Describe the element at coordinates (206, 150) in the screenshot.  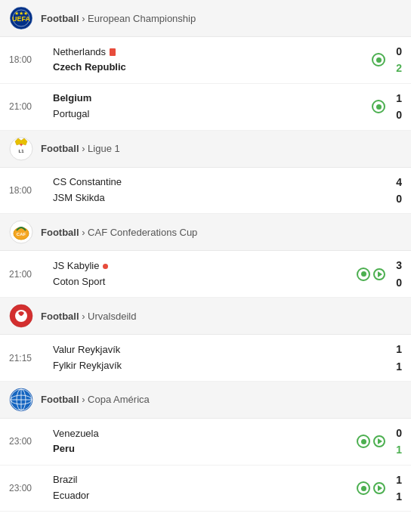
I see `league-header-ligue1: ✦ L1 Football › Ligue 1` at that location.